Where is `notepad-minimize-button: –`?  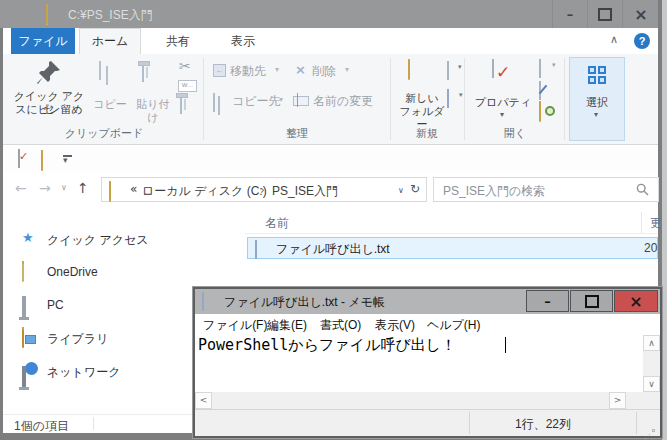 notepad-minimize-button: – is located at coordinates (548, 301).